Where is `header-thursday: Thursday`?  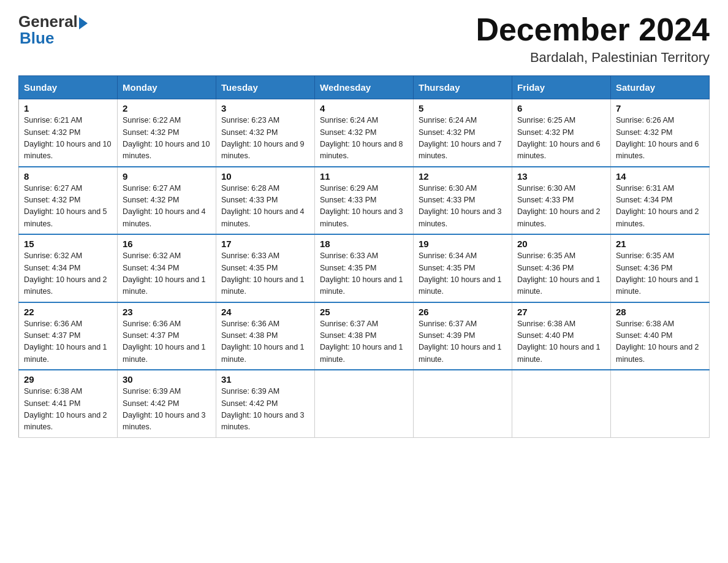
header-thursday: Thursday is located at coordinates (463, 88).